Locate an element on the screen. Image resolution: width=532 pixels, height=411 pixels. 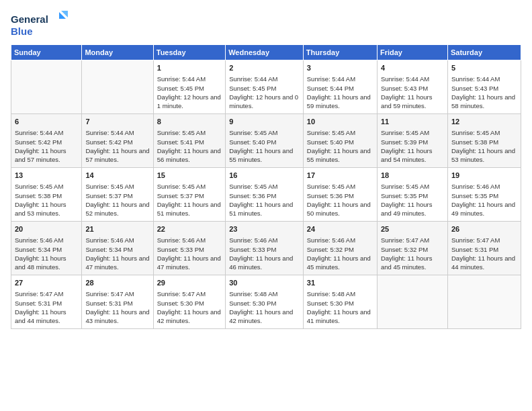
calendar-day-cell: 15 Sunrise: 5:45 AM Sunset: 5:37 PM Dayl… is located at coordinates (189, 195).